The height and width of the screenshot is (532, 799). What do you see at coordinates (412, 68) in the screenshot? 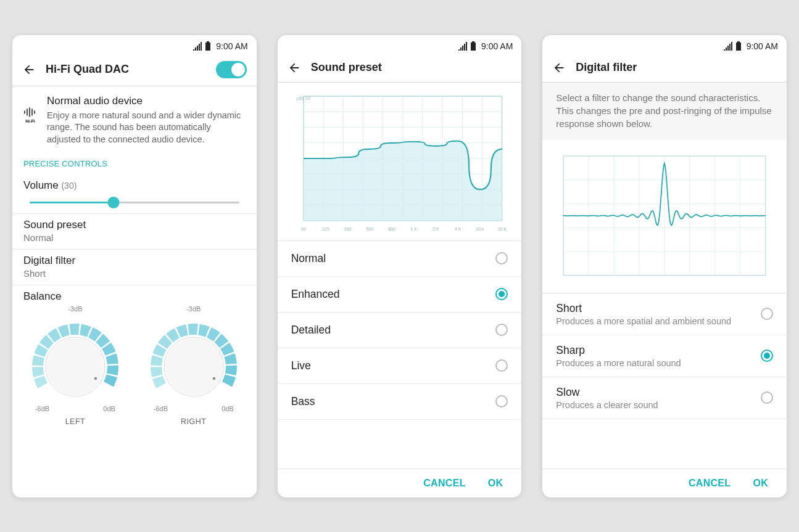
I see `page-title: Sound preset` at bounding box center [412, 68].